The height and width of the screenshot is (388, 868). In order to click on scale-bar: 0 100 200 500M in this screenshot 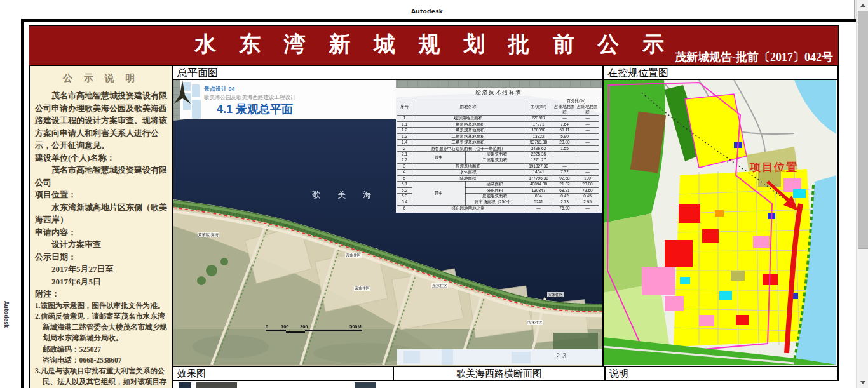, I will do `click(316, 329)`.